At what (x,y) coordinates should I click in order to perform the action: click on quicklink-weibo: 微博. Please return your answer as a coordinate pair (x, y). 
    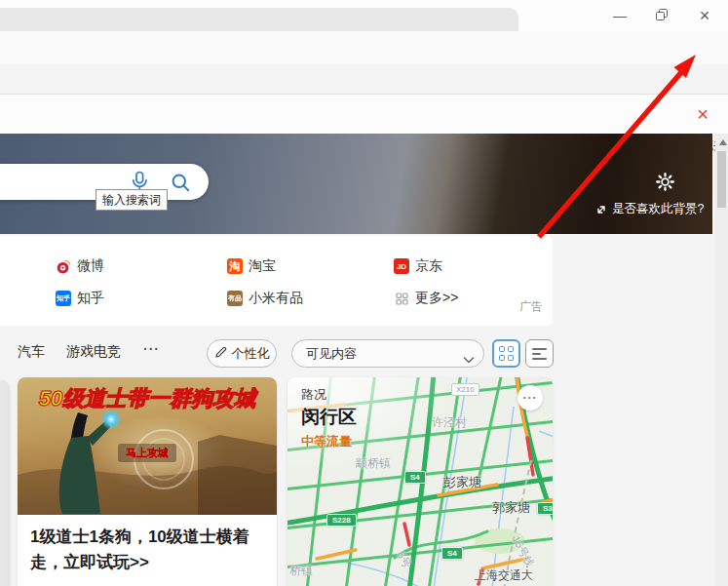
    Looking at the image, I should click on (80, 266).